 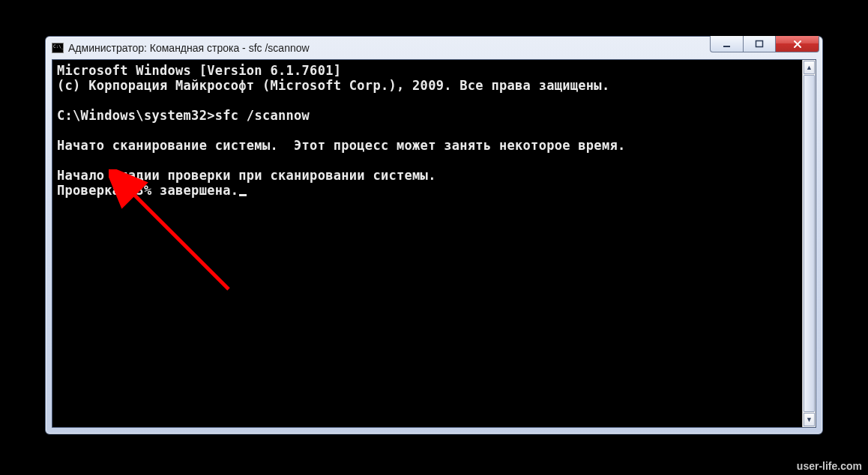 What do you see at coordinates (810, 67) in the screenshot?
I see `scroll-up-button: ▲` at bounding box center [810, 67].